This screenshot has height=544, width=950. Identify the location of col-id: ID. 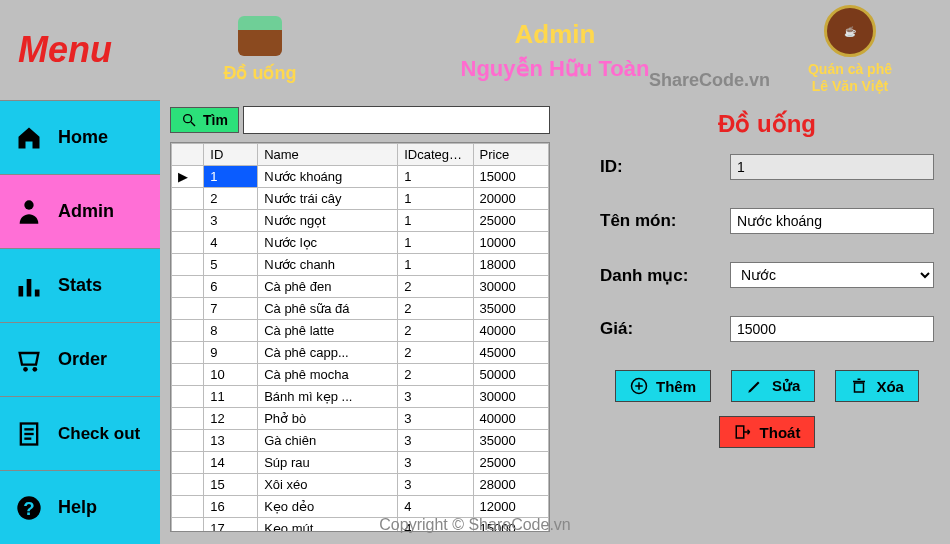
(231, 155).